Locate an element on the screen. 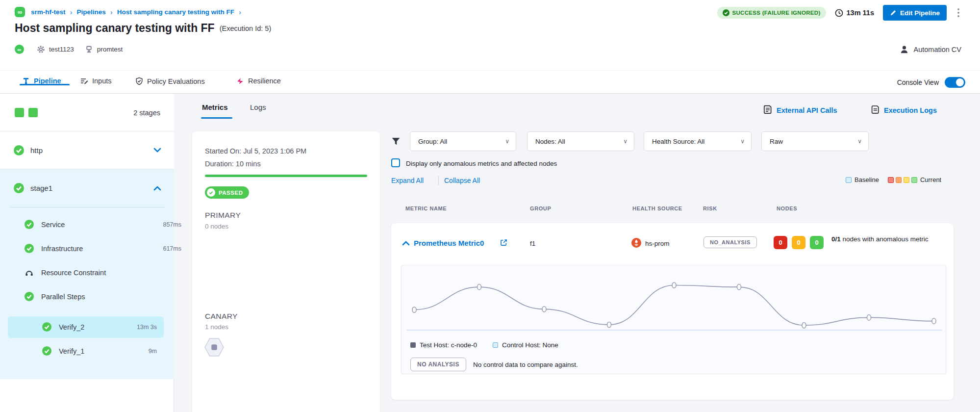  current-legend-label: Current is located at coordinates (930, 180).